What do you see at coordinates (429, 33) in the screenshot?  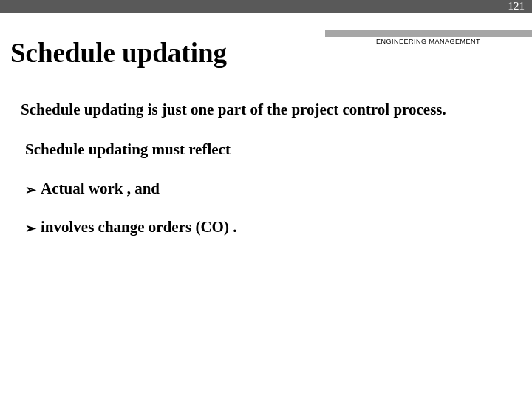 I see `header-accent-bar` at bounding box center [429, 33].